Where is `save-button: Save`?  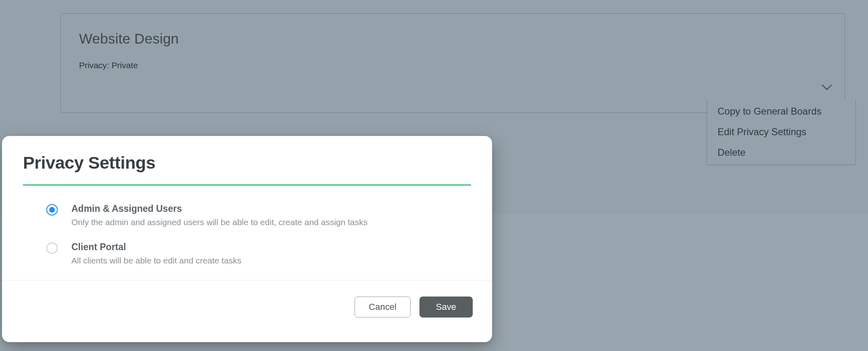 save-button: Save is located at coordinates (446, 307).